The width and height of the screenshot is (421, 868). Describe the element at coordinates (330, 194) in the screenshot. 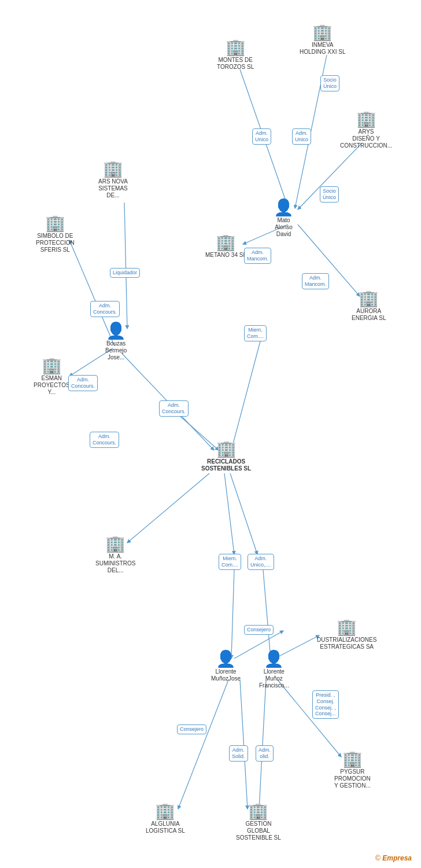

I see `badge-label-socio-unico-2: Socio Único` at that location.